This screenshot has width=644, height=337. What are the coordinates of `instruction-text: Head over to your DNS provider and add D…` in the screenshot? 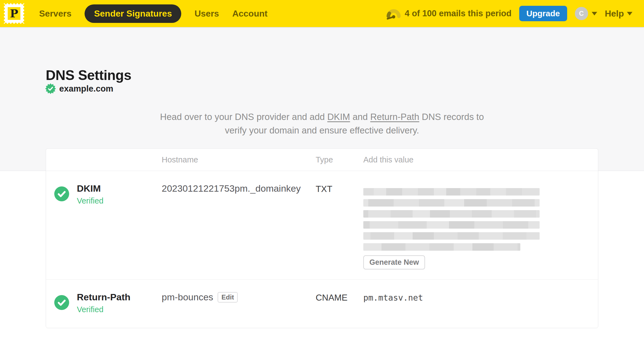 It's located at (322, 124).